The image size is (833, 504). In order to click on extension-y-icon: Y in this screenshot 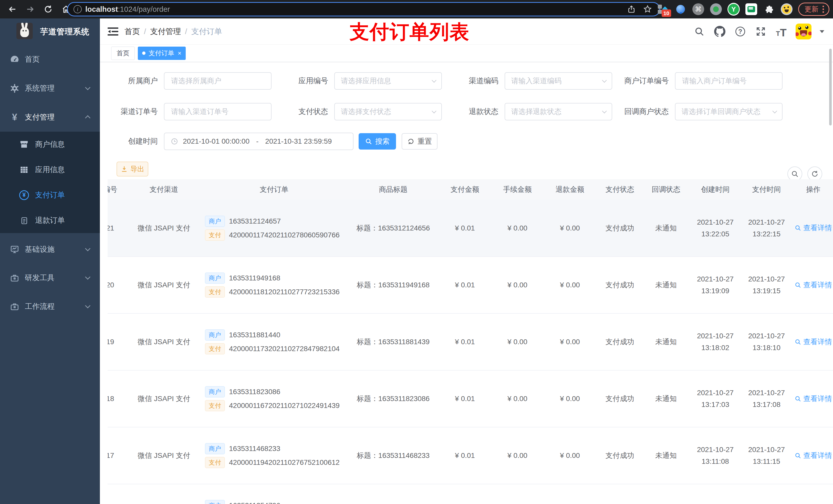, I will do `click(734, 9)`.